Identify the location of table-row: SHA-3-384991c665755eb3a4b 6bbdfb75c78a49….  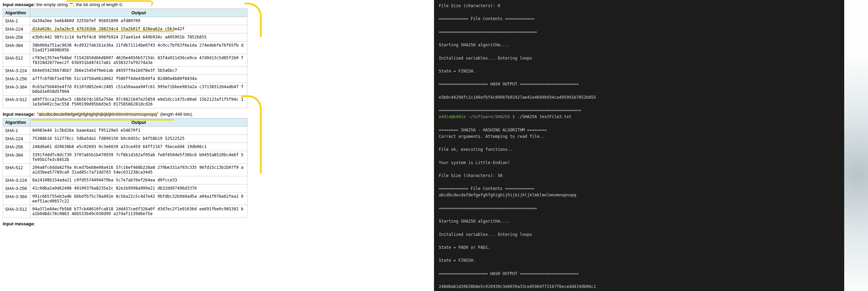
(125, 199).